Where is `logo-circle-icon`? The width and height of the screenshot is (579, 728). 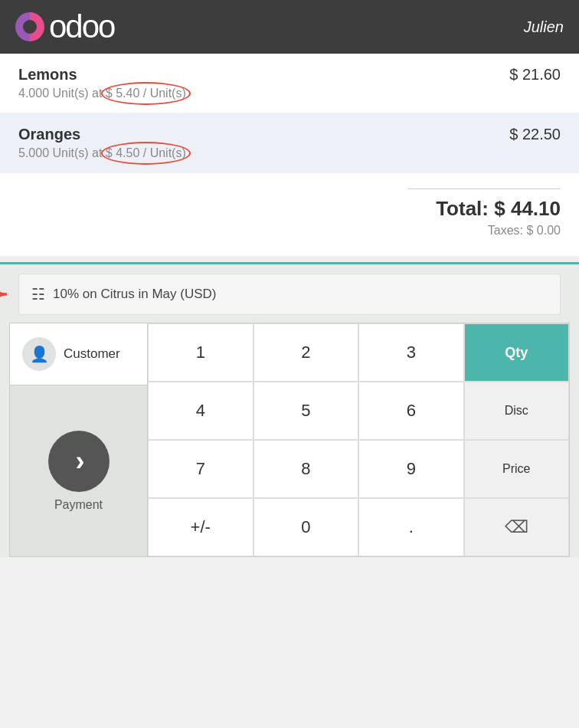 logo-circle-icon is located at coordinates (30, 27).